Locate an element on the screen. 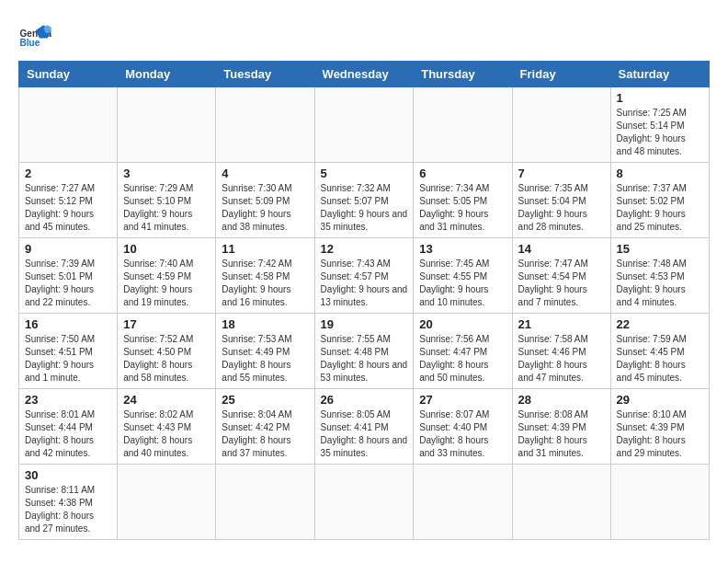  day-number: 25 is located at coordinates (265, 399).